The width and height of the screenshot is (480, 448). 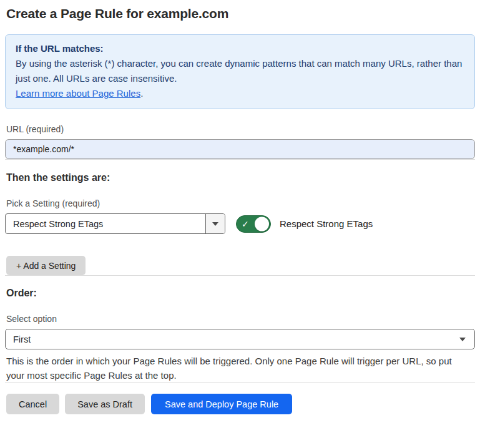 I want to click on order-help-text: This is the order in which your Page Rul…, so click(x=237, y=368).